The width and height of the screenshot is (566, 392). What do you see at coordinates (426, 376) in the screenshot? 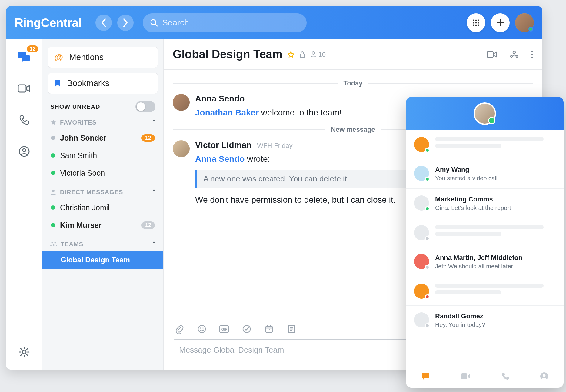
I see `messages-icon` at bounding box center [426, 376].